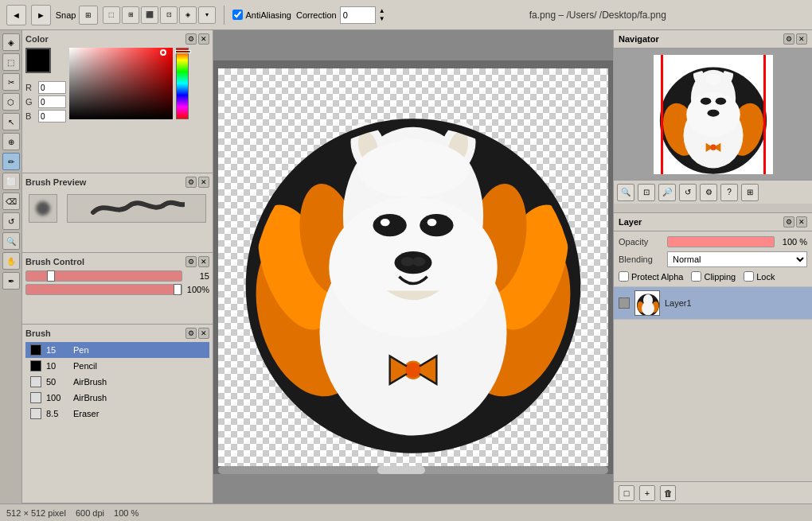 The width and height of the screenshot is (812, 521). Describe the element at coordinates (598, 15) in the screenshot. I see `filename-bar: fa.png – /Users/ /Desktop/fa.png` at that location.